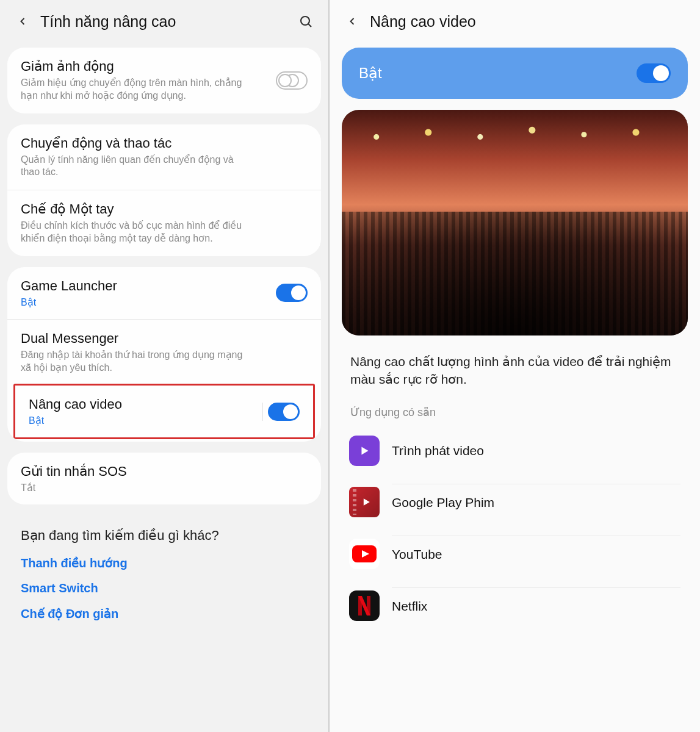 The image size is (700, 732). Describe the element at coordinates (164, 478) in the screenshot. I see `row-sos: Gửi tin nhắn SOS Tắt` at that location.